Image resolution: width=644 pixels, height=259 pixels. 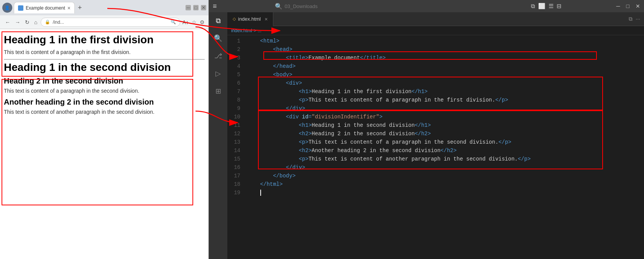 I want to click on activity-bar: ⧉ 🔍 ⎇ ▷ ⊞, so click(x=218, y=136).